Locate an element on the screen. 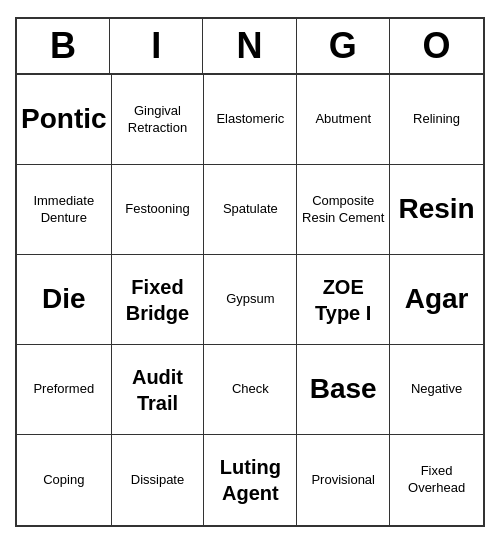 This screenshot has height=544, width=500. bingo-cell: ZOE Type I is located at coordinates (344, 300).